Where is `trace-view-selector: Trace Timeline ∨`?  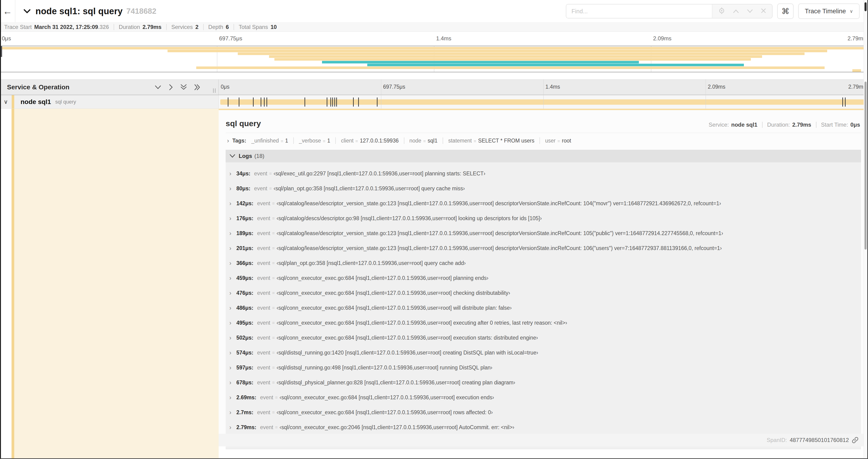 trace-view-selector: Trace Timeline ∨ is located at coordinates (829, 11).